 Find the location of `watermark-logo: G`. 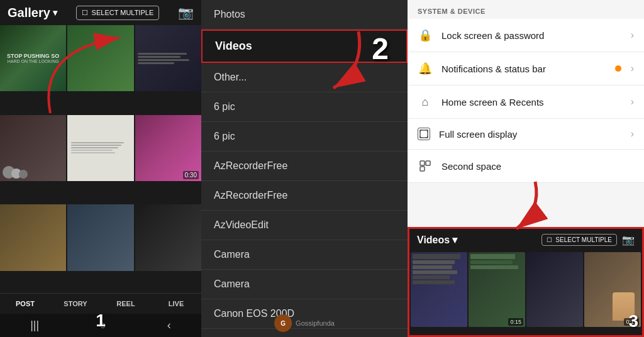

watermark-logo: G is located at coordinates (283, 323).